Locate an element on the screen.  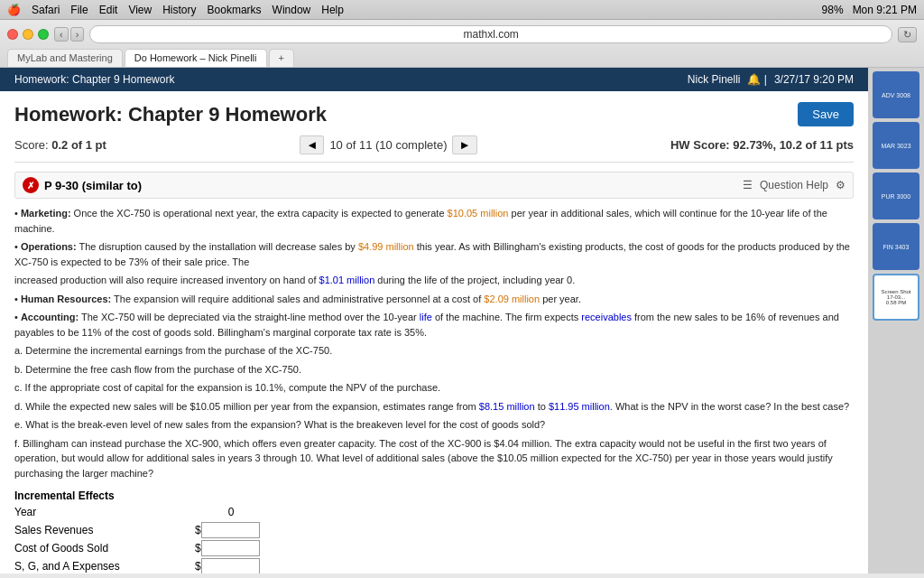
hw-score-display: HW Score: 92.73%, 10.2 of 11 pts is located at coordinates (762, 144).